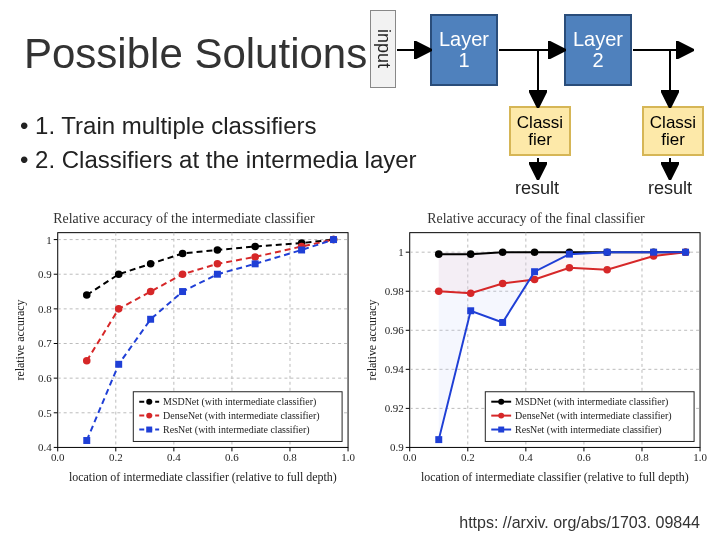 The height and width of the screenshot is (540, 720). What do you see at coordinates (580, 523) in the screenshot?
I see `citation: https: //arxiv. org/abs/1703. 09844` at bounding box center [580, 523].